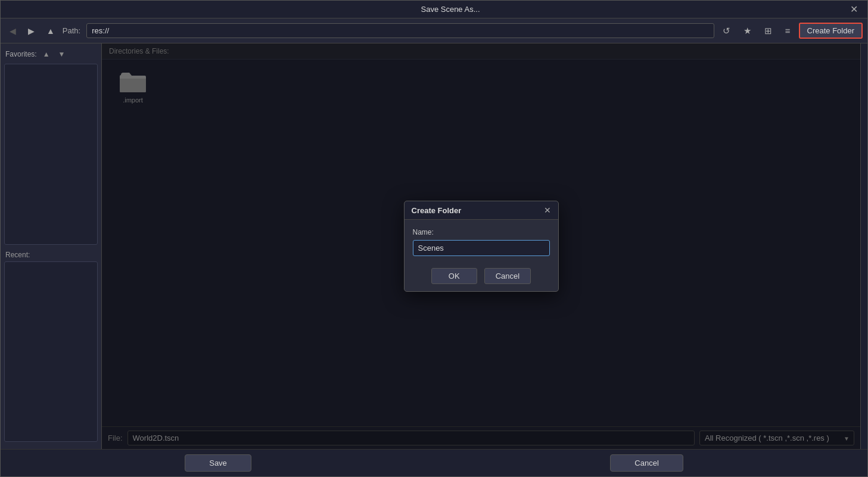  What do you see at coordinates (454, 276) in the screenshot?
I see `modal-ok-button: OK` at bounding box center [454, 276].